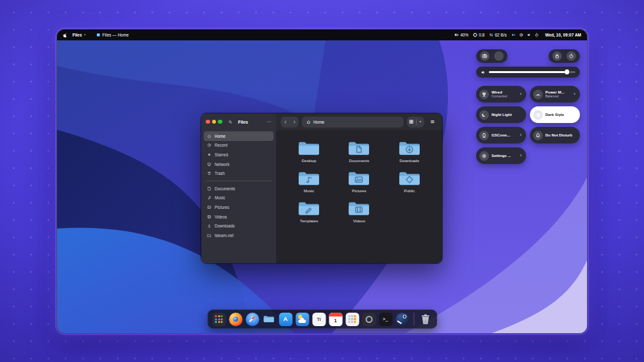  Describe the element at coordinates (238, 199) in the screenshot. I see `sidebar-item-music: Music` at that location.